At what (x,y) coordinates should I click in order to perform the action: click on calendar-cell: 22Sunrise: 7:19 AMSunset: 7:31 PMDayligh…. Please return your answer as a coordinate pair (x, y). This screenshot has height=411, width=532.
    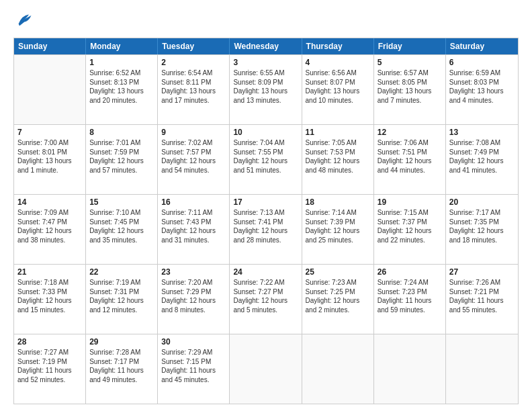
    Looking at the image, I should click on (122, 300).